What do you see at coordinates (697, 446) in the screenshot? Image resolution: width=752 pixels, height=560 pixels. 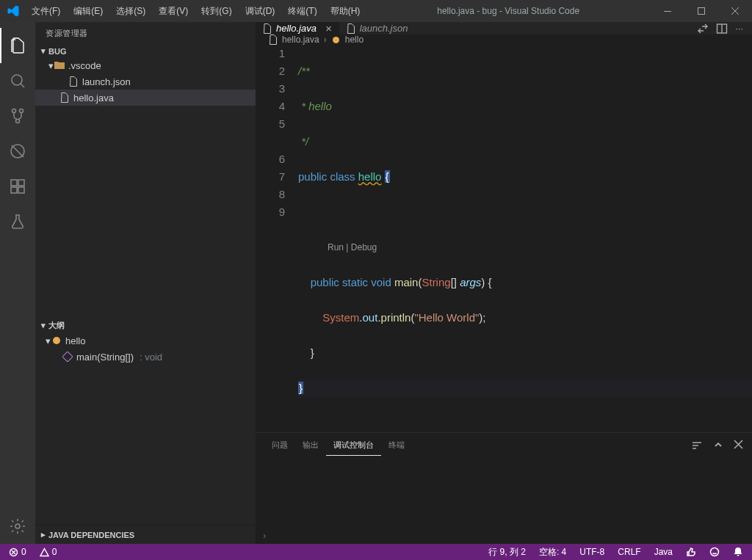 I see `filter-icon` at bounding box center [697, 446].